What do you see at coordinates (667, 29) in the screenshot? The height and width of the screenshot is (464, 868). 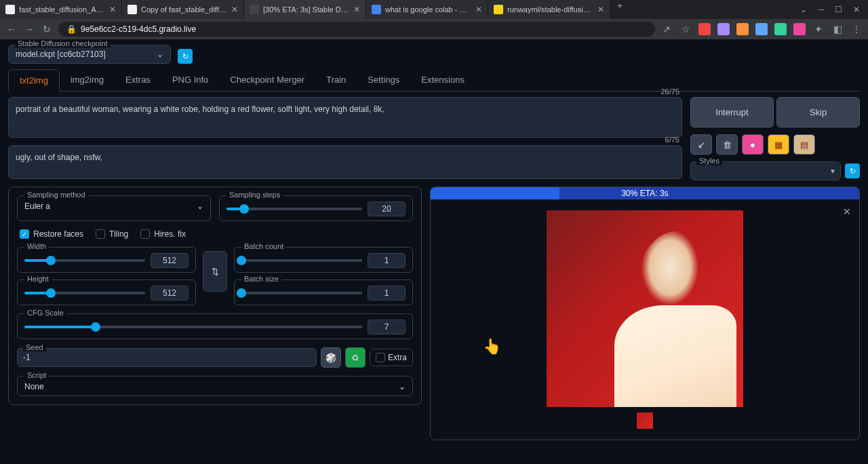 I see `share-icon: ↗` at bounding box center [667, 29].